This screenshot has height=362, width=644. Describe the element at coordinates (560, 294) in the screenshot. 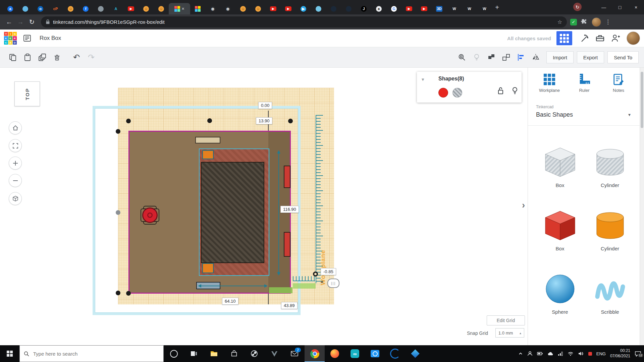

I see `shape-card-sphere: Sphere` at that location.